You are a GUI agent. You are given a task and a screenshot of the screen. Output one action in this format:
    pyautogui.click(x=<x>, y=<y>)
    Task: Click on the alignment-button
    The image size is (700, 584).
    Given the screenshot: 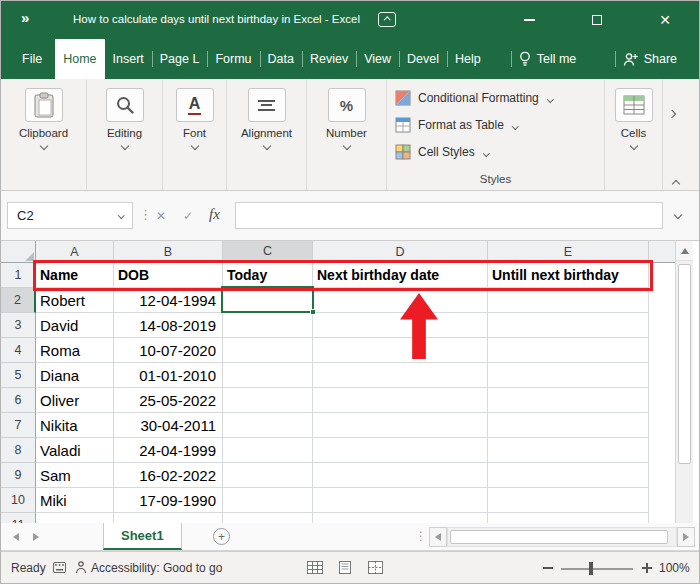 What is the action you would take?
    pyautogui.click(x=267, y=105)
    